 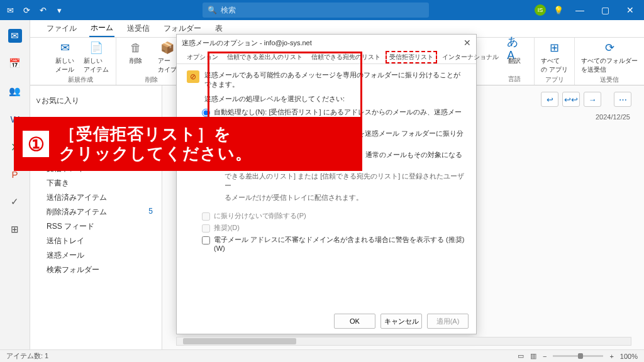 I want to click on option-safe-cut2: るメールだけが受信トレイに配信されます。, so click(x=345, y=197).